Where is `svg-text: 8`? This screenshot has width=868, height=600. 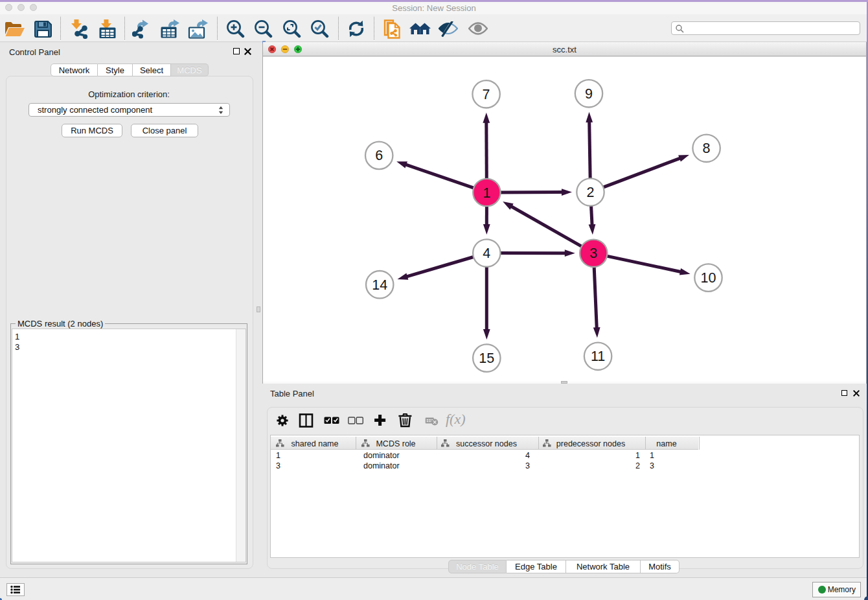
svg-text: 8 is located at coordinates (707, 148).